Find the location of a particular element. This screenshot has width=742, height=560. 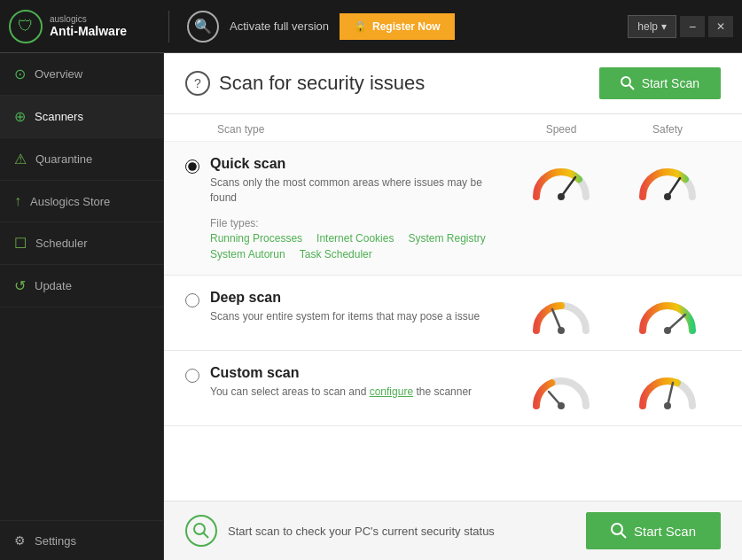

file-type-running-processes: Running Processes is located at coordinates (256, 238).